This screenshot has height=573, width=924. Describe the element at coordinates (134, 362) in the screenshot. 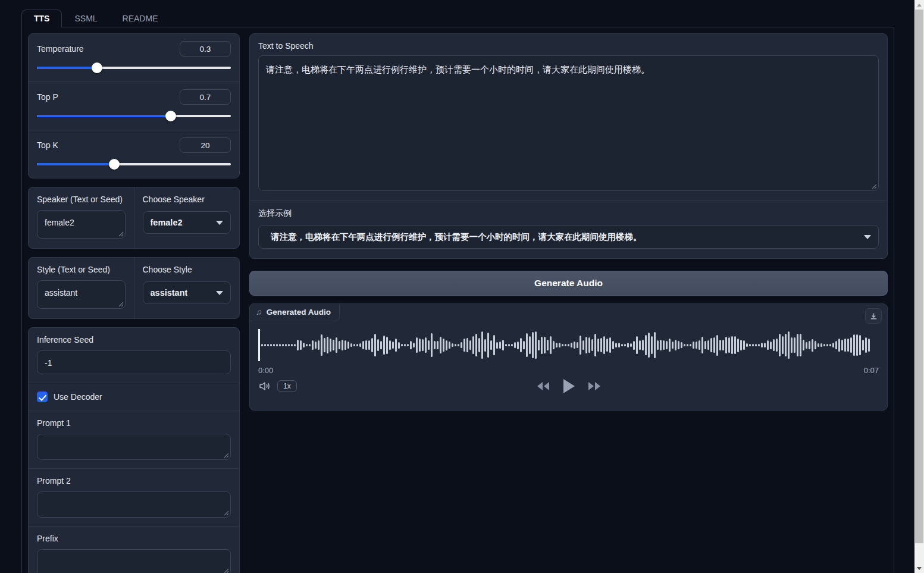

I see `inference-seed-input: -1` at that location.